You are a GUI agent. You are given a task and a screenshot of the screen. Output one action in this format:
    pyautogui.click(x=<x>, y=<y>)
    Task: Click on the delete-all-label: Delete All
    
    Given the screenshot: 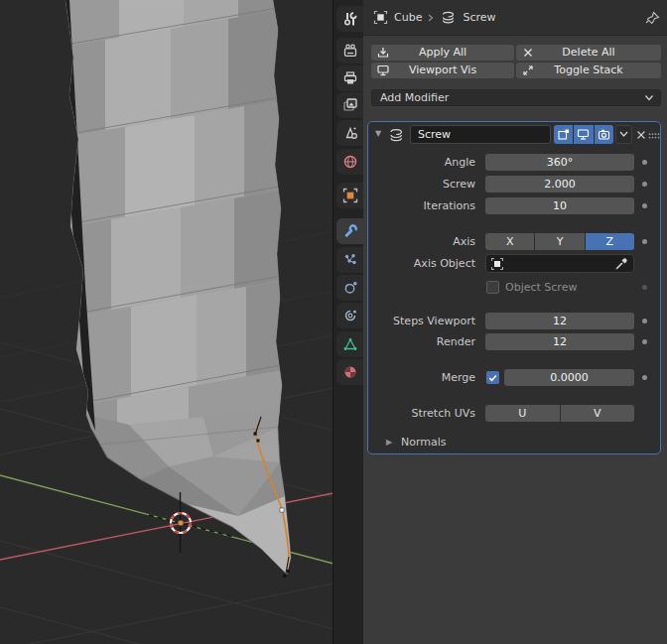 What is the action you would take?
    pyautogui.click(x=588, y=52)
    